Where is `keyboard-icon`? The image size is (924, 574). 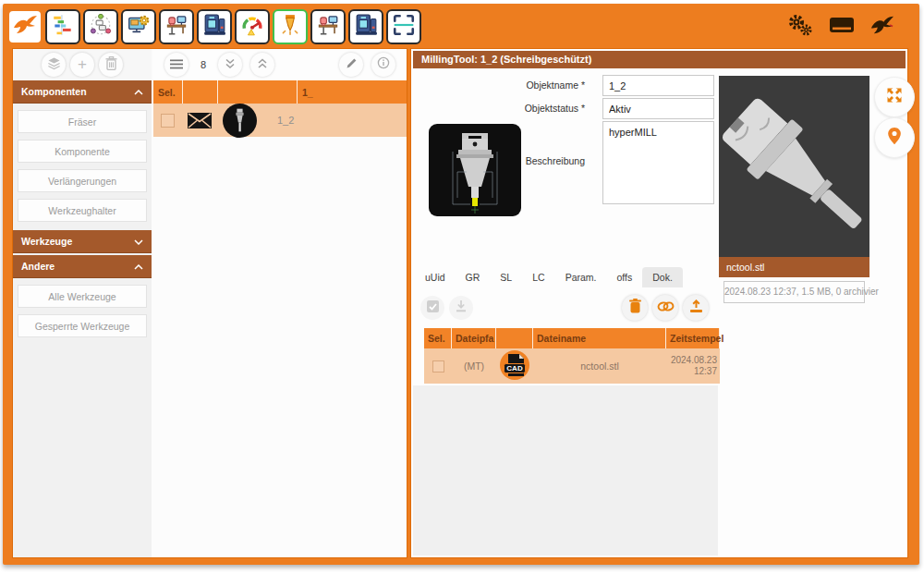 keyboard-icon is located at coordinates (842, 27).